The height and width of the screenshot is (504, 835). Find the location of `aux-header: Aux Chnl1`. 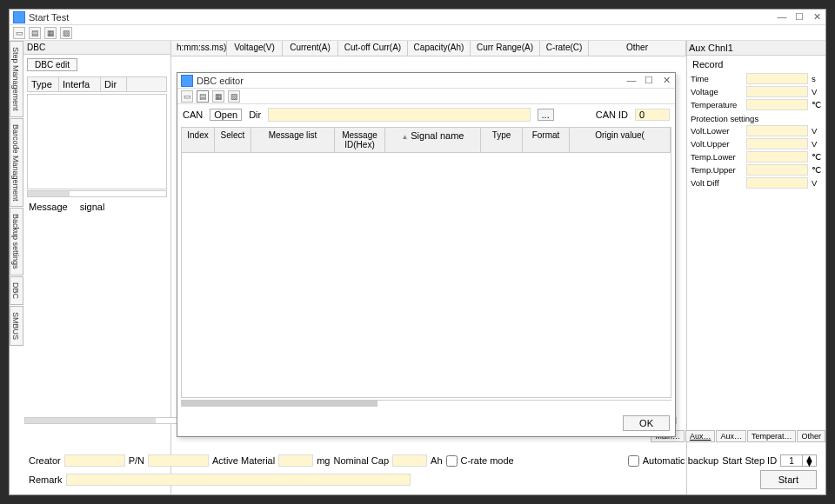

aux-header: Aux Chnl1 is located at coordinates (757, 49).